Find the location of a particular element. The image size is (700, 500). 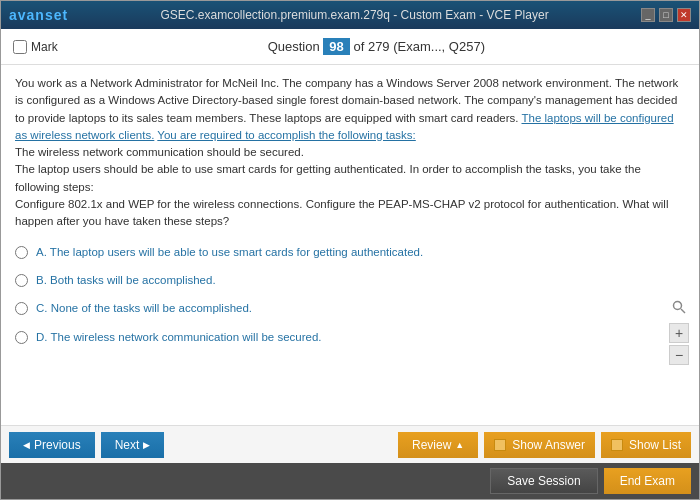

radio-b is located at coordinates (22, 280).